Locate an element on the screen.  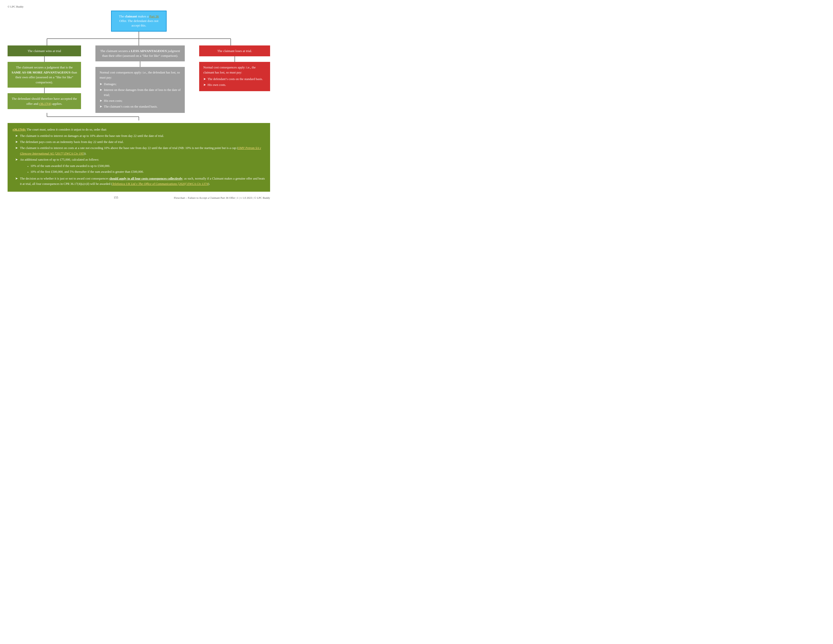
flowchart-wrapper: The claimant makes a Part 36 Offer. The … is located at coordinates (139, 66).